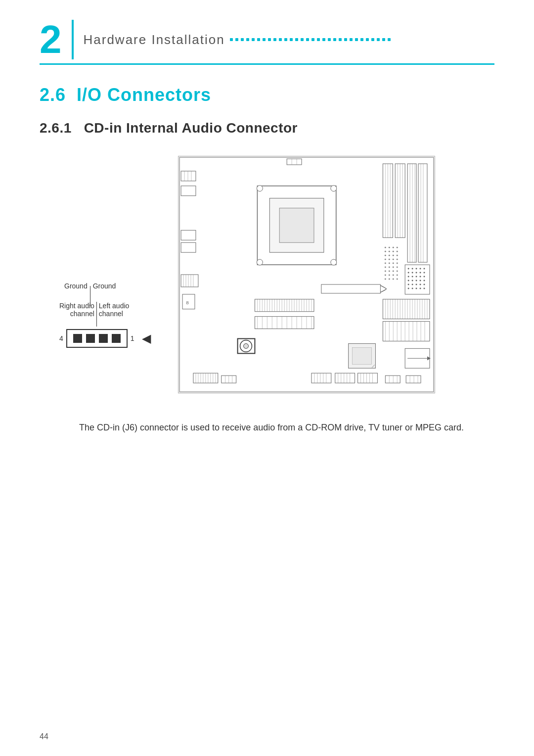 Image resolution: width=534 pixels, height=756 pixels. Describe the element at coordinates (154, 40) in the screenshot. I see `header-title-text: Hardware Installation` at that location.